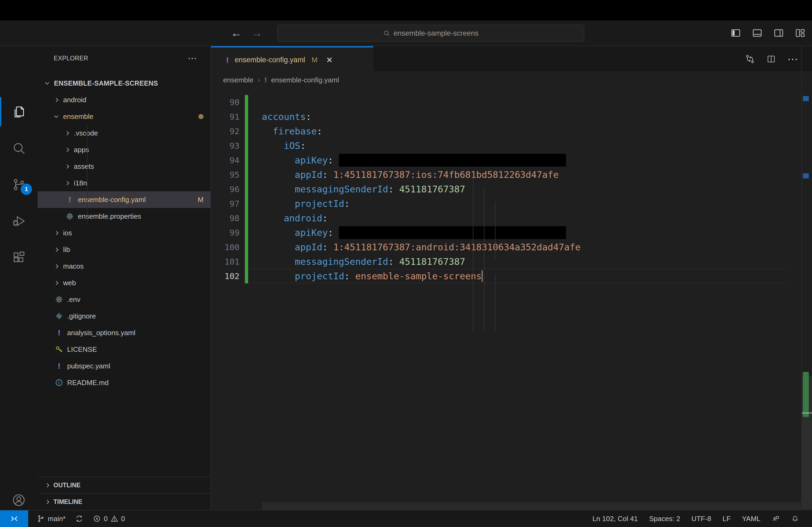 The height and width of the screenshot is (527, 812). What do you see at coordinates (615, 519) in the screenshot?
I see `cursor-position: Ln 102, Col 41` at bounding box center [615, 519].